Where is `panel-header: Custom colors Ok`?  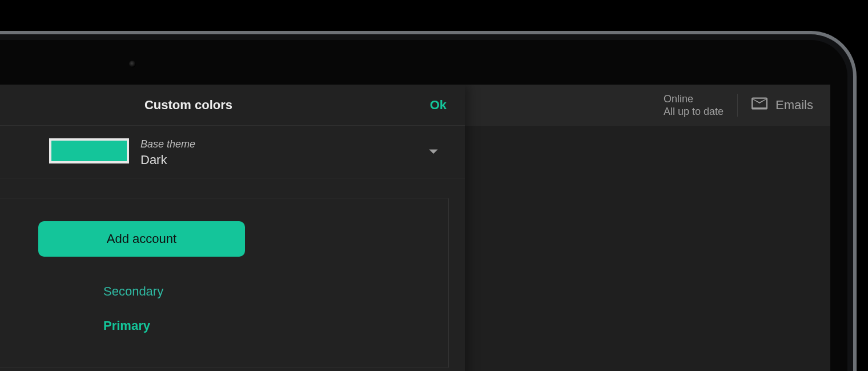 panel-header: Custom colors Ok is located at coordinates (232, 105).